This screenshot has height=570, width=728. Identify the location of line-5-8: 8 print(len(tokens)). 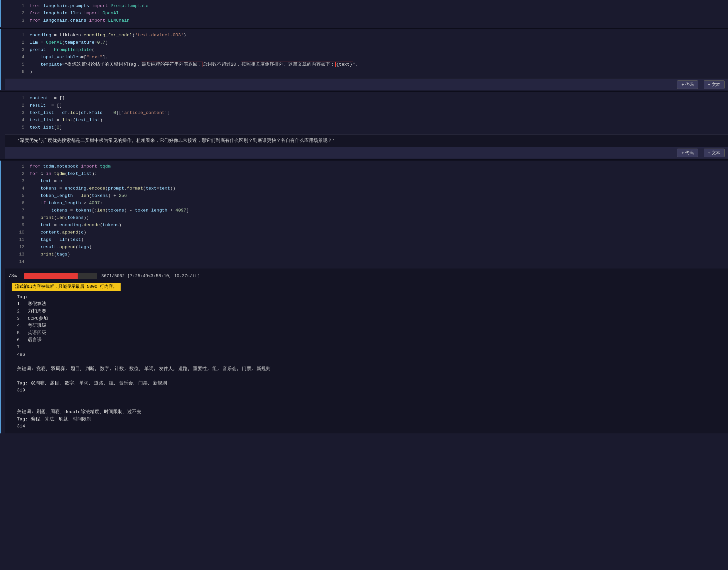
(372, 218).